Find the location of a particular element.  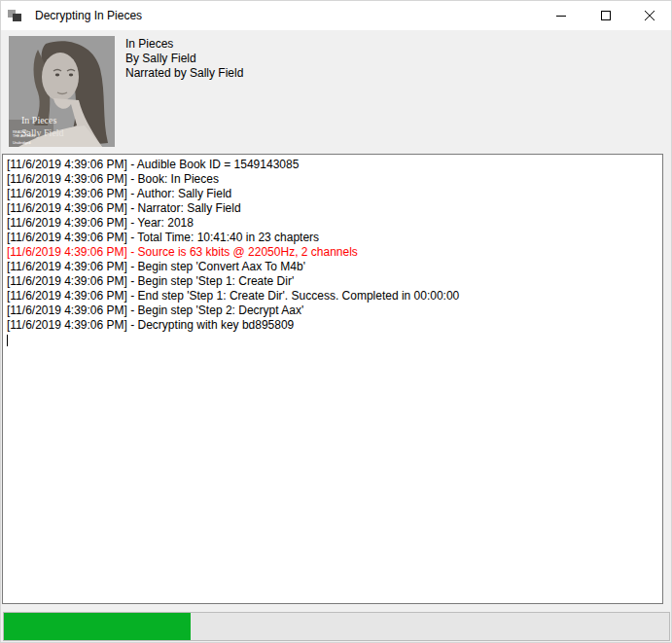

close-button is located at coordinates (650, 16).